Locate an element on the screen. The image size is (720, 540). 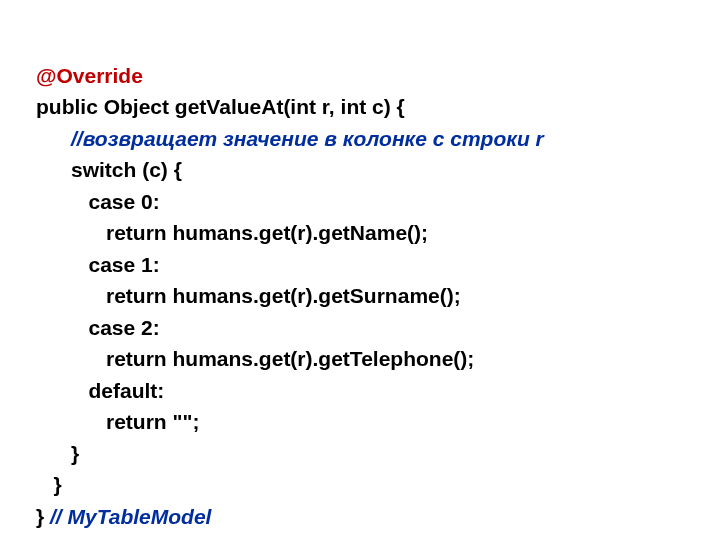
code-line: case 1: is located at coordinates (98, 264).